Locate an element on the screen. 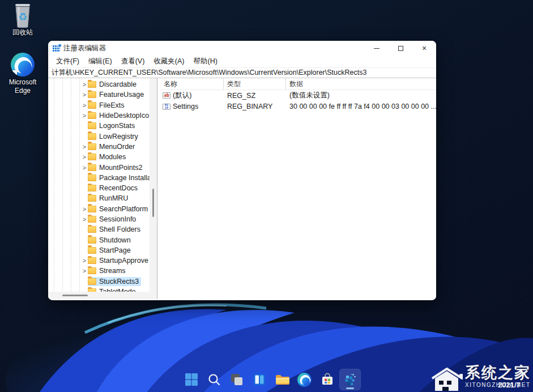 Image resolution: width=533 pixels, height=392 pixels. menu-item-2: 查看(V) is located at coordinates (133, 61).